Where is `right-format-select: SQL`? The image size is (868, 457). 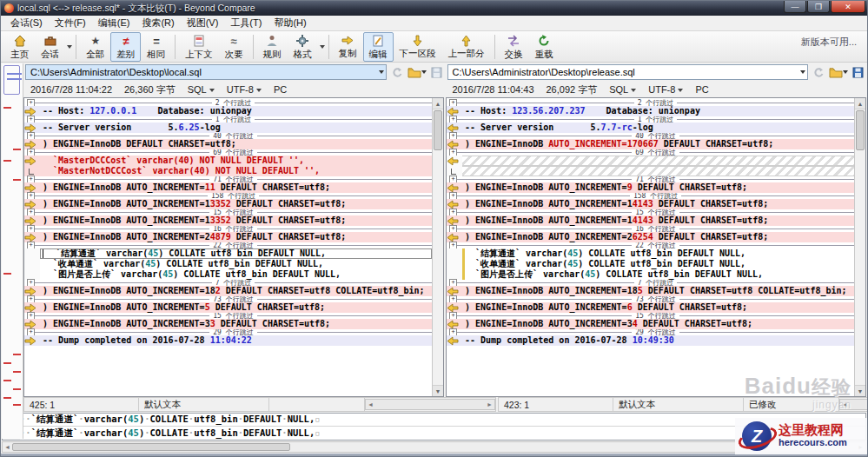
right-format-select: SQL is located at coordinates (622, 89).